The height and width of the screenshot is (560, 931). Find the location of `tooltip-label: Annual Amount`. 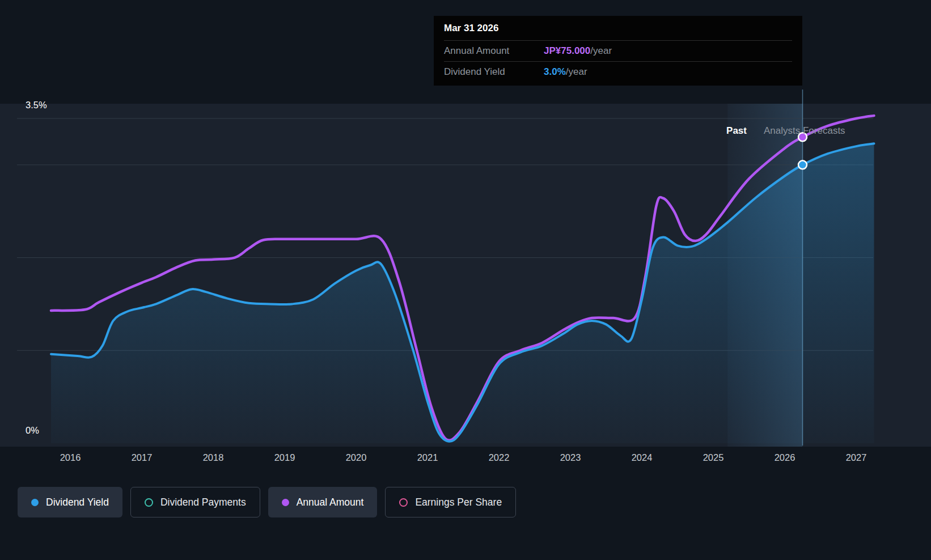

tooltip-label: Annual Amount is located at coordinates (494, 51).